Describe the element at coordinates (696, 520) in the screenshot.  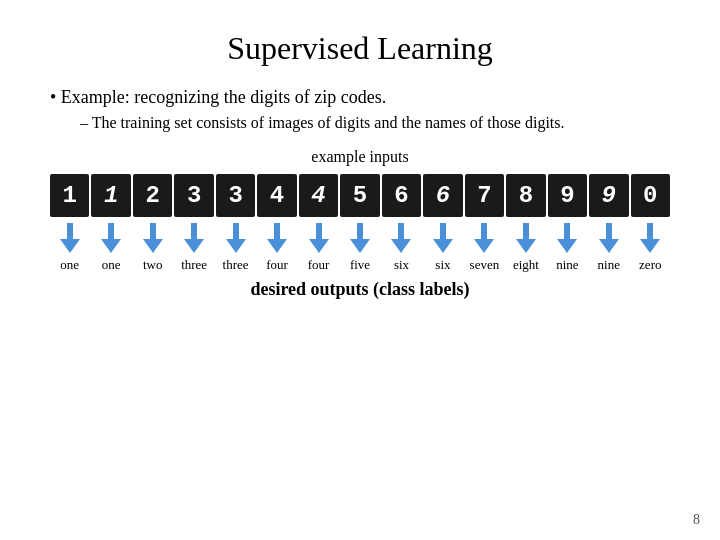
I see `page-number: 8` at that location.